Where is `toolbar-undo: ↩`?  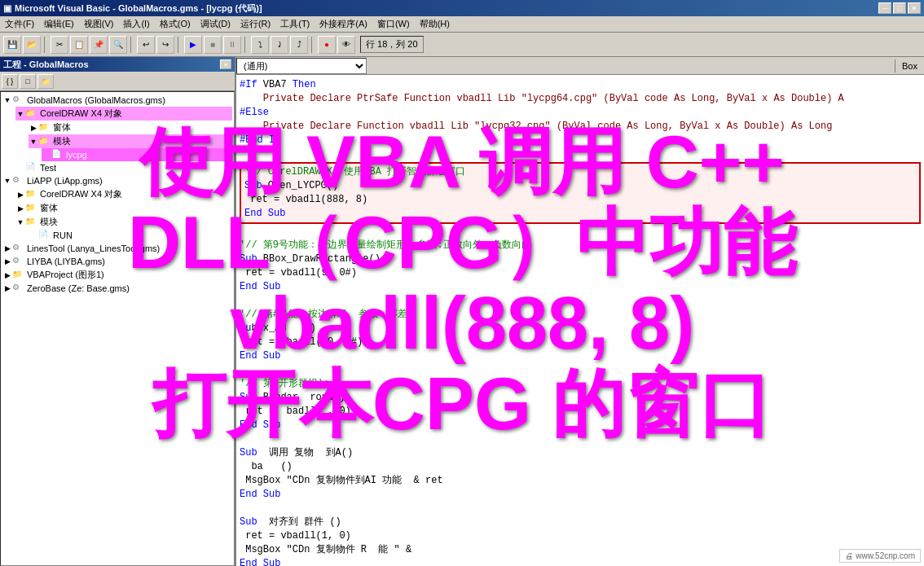
toolbar-undo: ↩ is located at coordinates (146, 45).